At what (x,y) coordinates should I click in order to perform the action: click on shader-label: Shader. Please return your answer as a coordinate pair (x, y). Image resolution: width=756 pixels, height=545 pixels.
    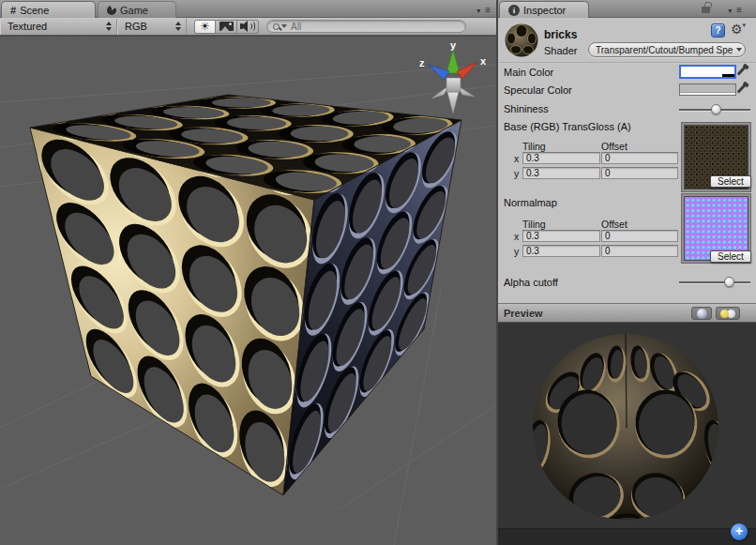
    Looking at the image, I should click on (561, 51).